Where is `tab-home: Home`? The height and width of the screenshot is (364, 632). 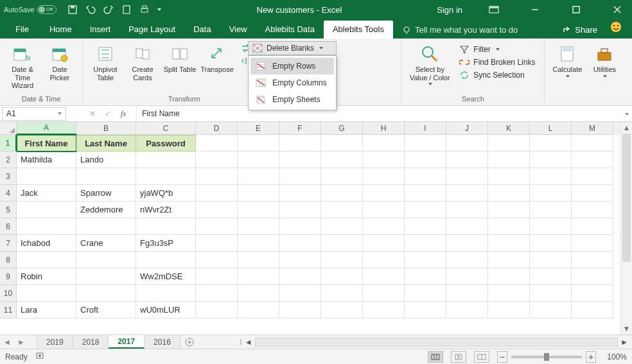
tab-home: Home is located at coordinates (60, 30).